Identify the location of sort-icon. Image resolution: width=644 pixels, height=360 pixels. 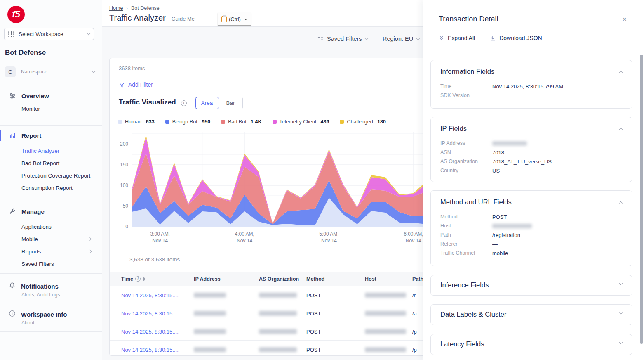
(144, 279).